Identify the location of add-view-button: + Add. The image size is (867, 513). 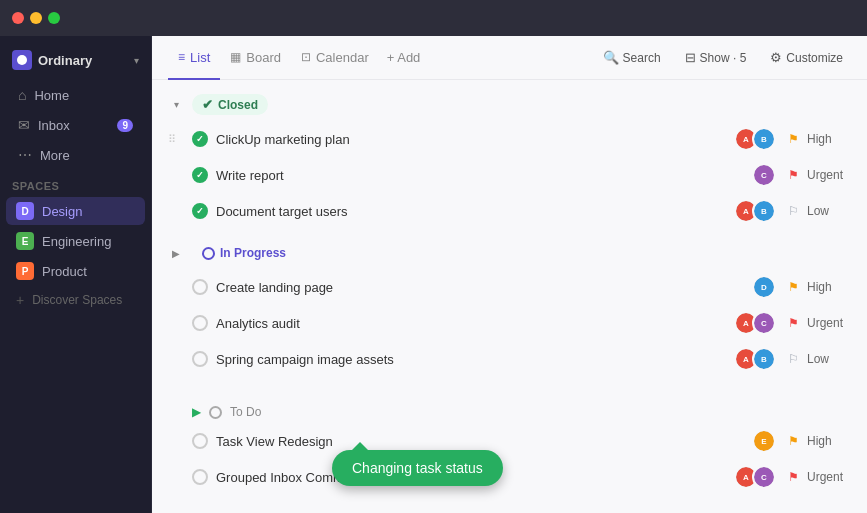
(404, 58).